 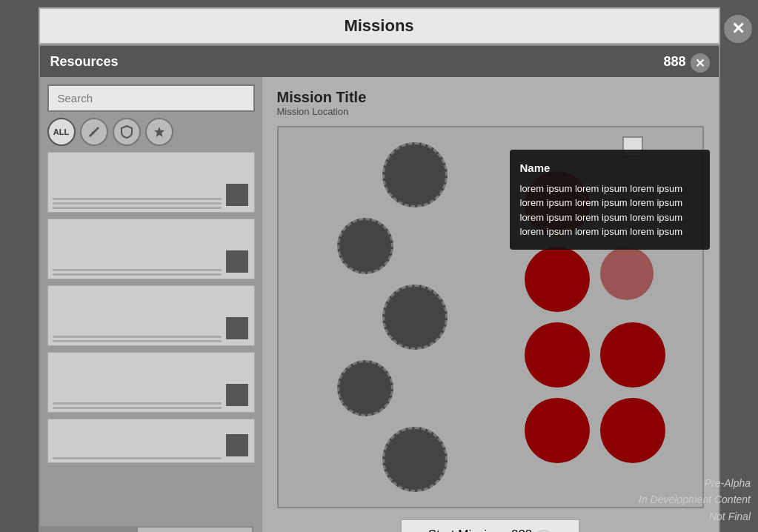 I want to click on tab-missions: Missions, so click(x=87, y=529).